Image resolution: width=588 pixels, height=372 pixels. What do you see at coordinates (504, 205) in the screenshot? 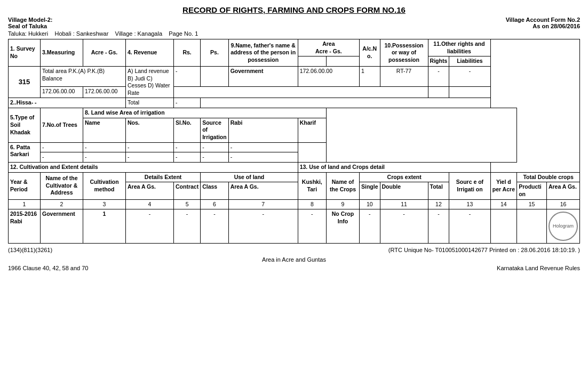
I see `col-num-14: 14` at bounding box center [504, 205].